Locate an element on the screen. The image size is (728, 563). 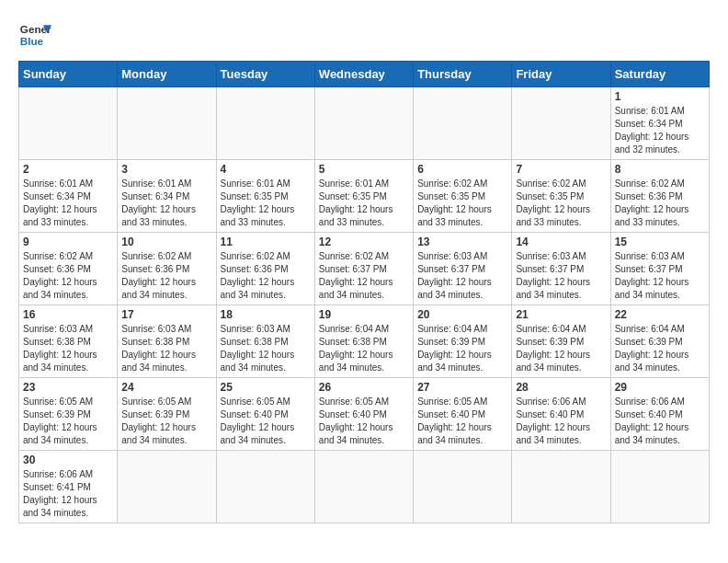
day-number: 13 is located at coordinates (462, 242).